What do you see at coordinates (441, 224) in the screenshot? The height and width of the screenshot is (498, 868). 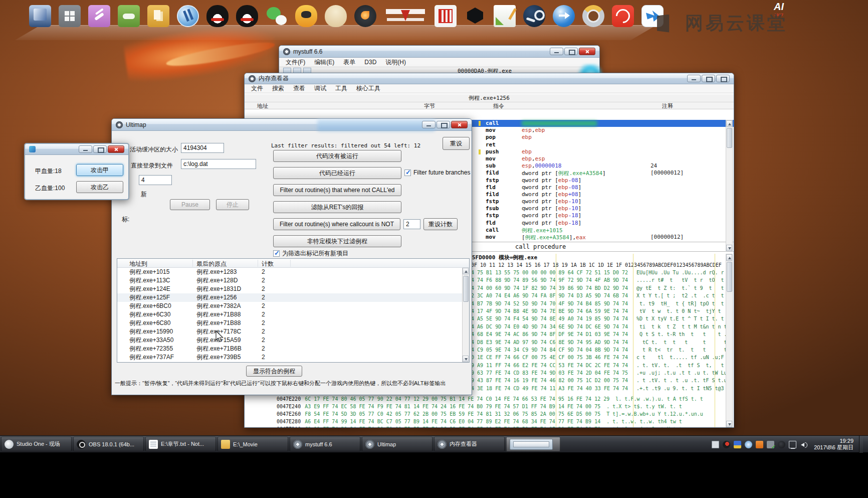 I see `reset-count-button: 重设计数` at bounding box center [441, 224].